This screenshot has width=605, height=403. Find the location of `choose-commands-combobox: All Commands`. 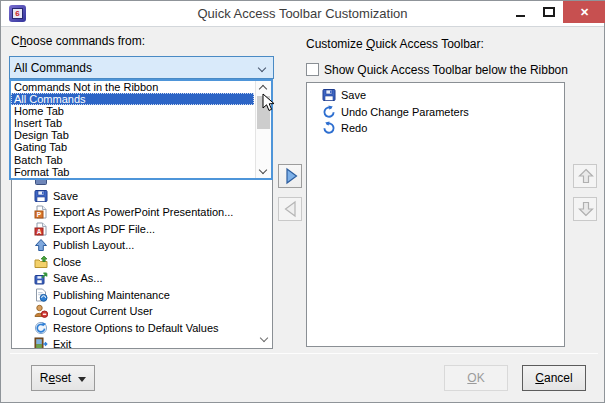

choose-commands-combobox: All Commands is located at coordinates (142, 68).